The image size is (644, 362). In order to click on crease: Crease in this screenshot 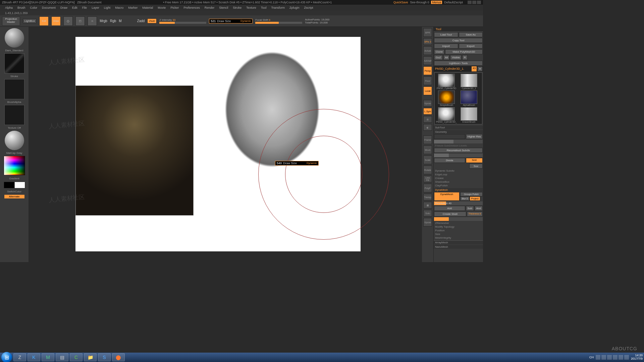, I will do `click(458, 178)`.